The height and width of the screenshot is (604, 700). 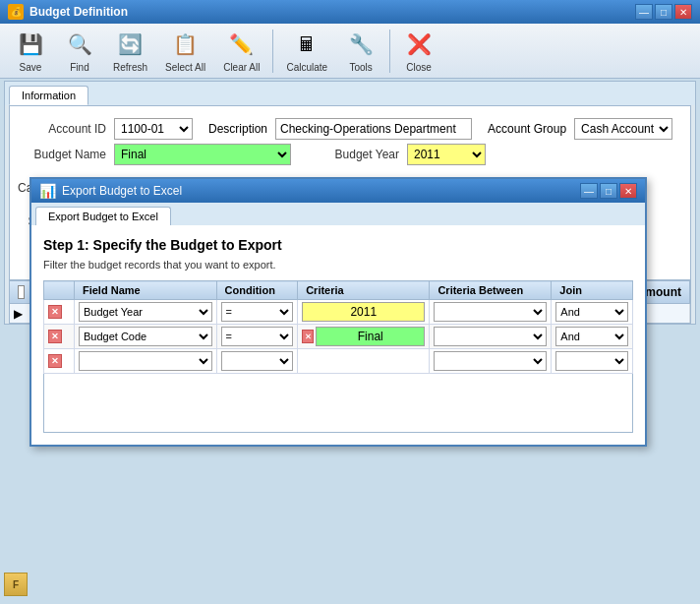 What do you see at coordinates (490, 312) in the screenshot?
I see `row1-between-select` at bounding box center [490, 312].